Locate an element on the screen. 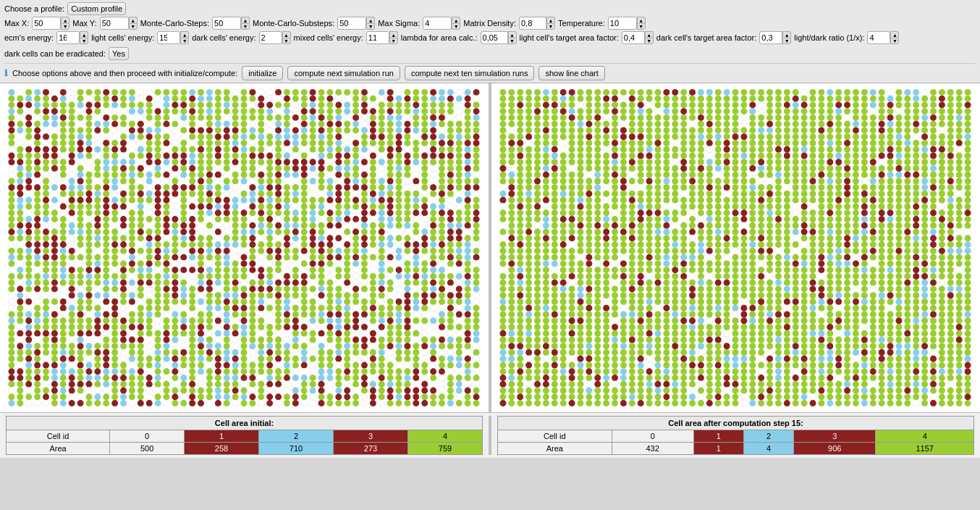 Image resolution: width=980 pixels, height=510 pixels. left-area-1: 258 is located at coordinates (221, 449).